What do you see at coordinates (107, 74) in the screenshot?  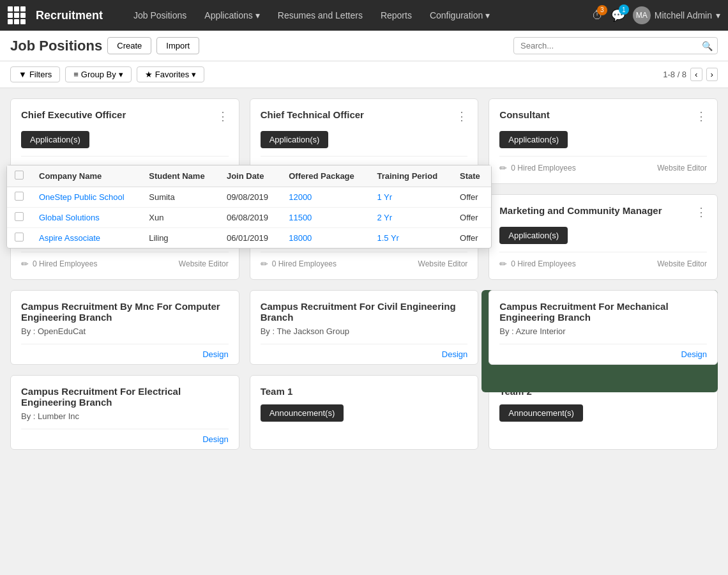 I see `filter-left: ▼ Filters ≡ Group By ▾ ★ Favorites ▾` at bounding box center [107, 74].